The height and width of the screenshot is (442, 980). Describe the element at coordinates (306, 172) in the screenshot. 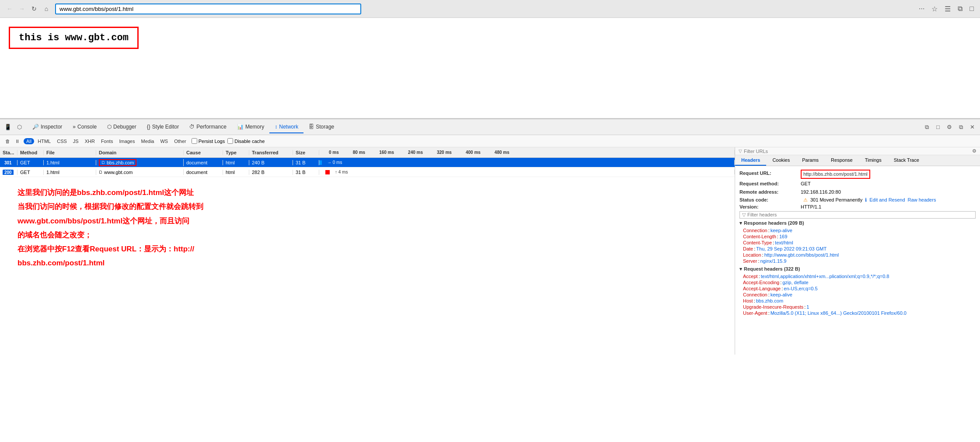

I see `row2-size: 31 B` at that location.